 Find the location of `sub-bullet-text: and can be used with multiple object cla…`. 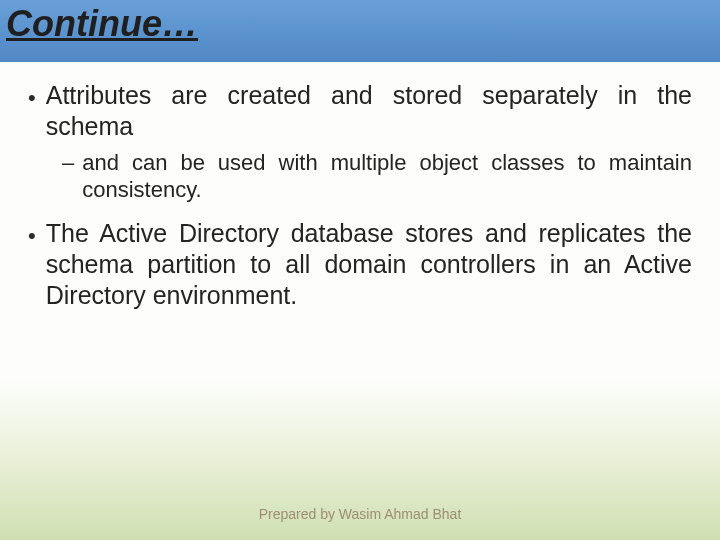

sub-bullet-text: and can be used with multiple object cla… is located at coordinates (387, 176).